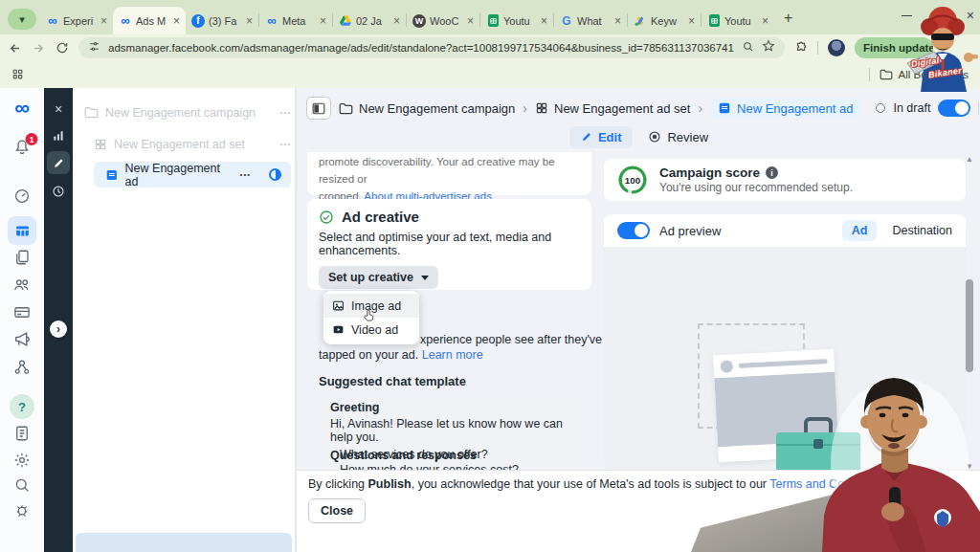  I want to click on forward-button, so click(38, 48).